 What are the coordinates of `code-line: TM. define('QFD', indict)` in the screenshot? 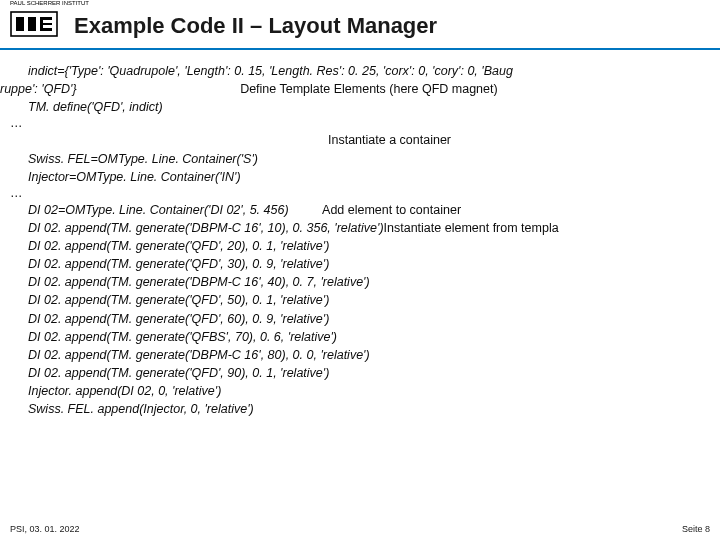 It's located at (374, 107).